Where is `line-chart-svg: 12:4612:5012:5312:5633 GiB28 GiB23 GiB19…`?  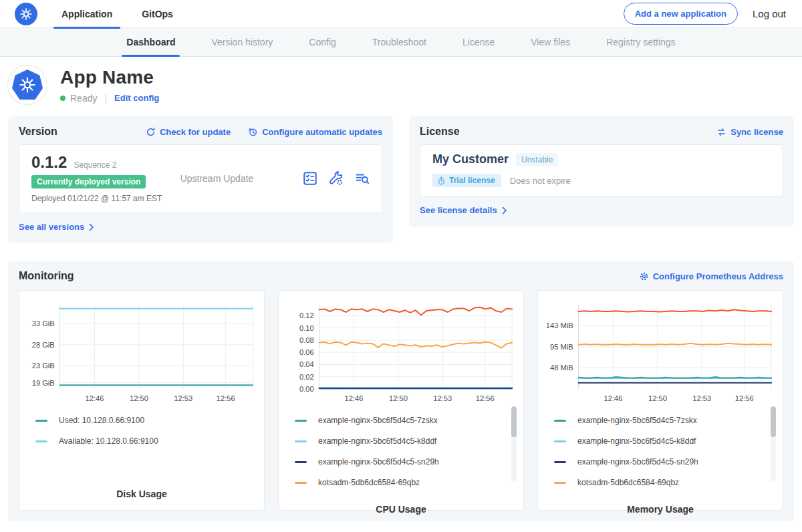
line-chart-svg: 12:4612:5012:5312:5633 GiB28 GiB23 GiB19… is located at coordinates (142, 352).